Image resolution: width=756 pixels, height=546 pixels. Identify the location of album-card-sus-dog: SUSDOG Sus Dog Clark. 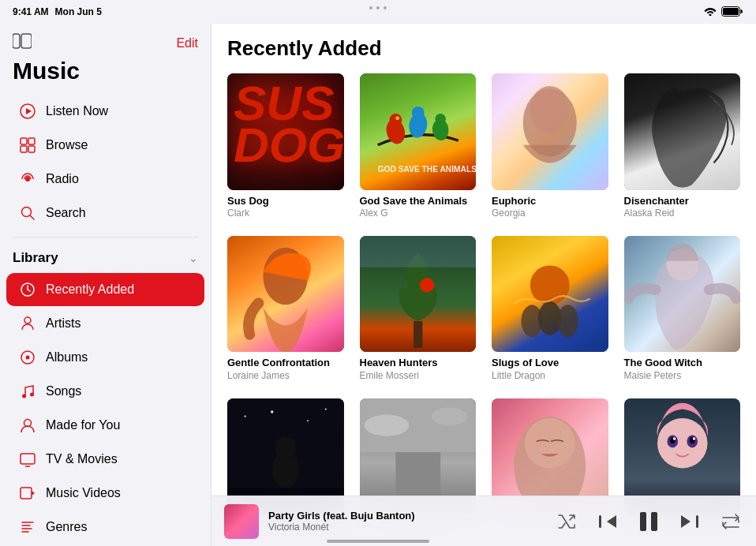
(286, 147).